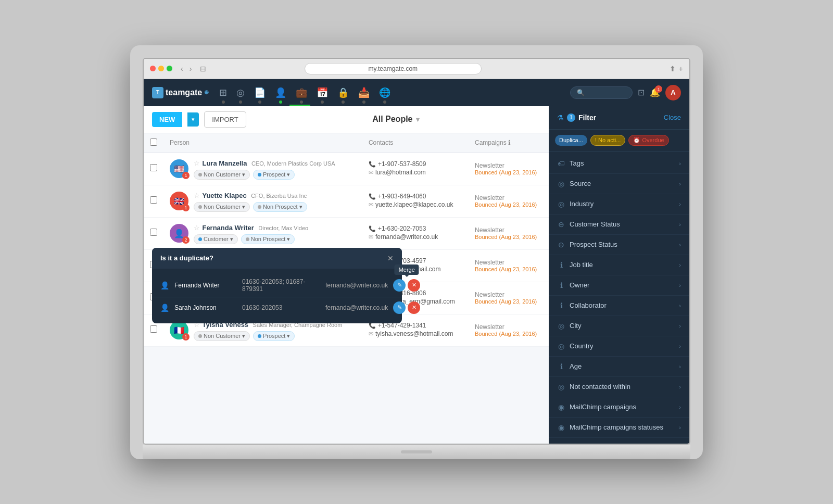 Image resolution: width=833 pixels, height=504 pixels. Describe the element at coordinates (180, 93) in the screenshot. I see `nav-logo: T teamgate ⊕` at that location.